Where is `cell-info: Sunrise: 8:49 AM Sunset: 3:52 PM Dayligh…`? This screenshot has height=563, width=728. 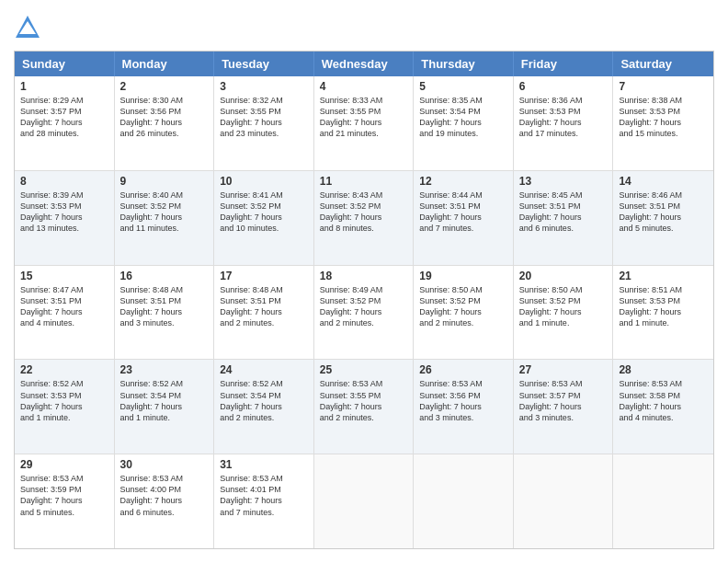
cell-info: Sunrise: 8:49 AM Sunset: 3:52 PM Dayligh… is located at coordinates (364, 307).